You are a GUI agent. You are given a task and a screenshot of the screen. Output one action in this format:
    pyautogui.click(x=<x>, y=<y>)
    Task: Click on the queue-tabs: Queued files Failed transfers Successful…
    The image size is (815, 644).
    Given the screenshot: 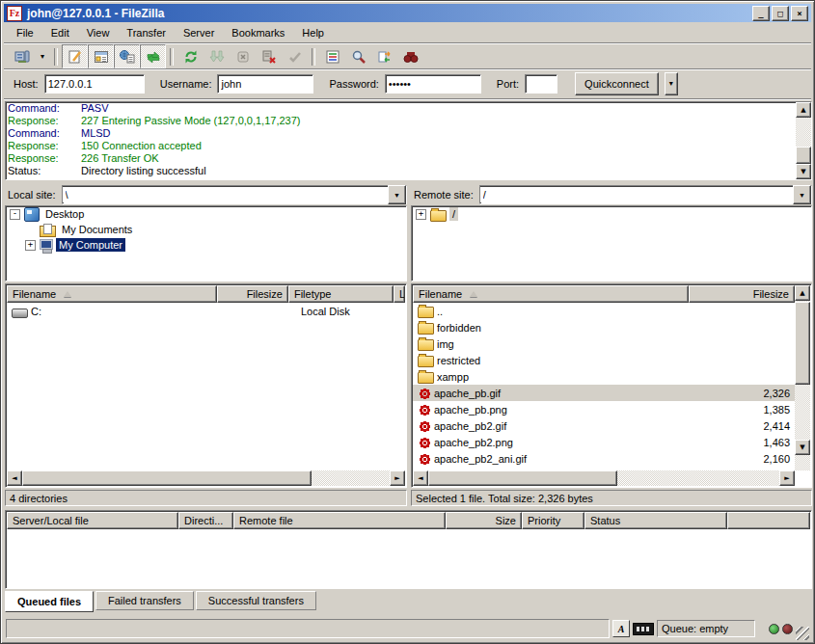 What is the action you would take?
    pyautogui.click(x=160, y=603)
    